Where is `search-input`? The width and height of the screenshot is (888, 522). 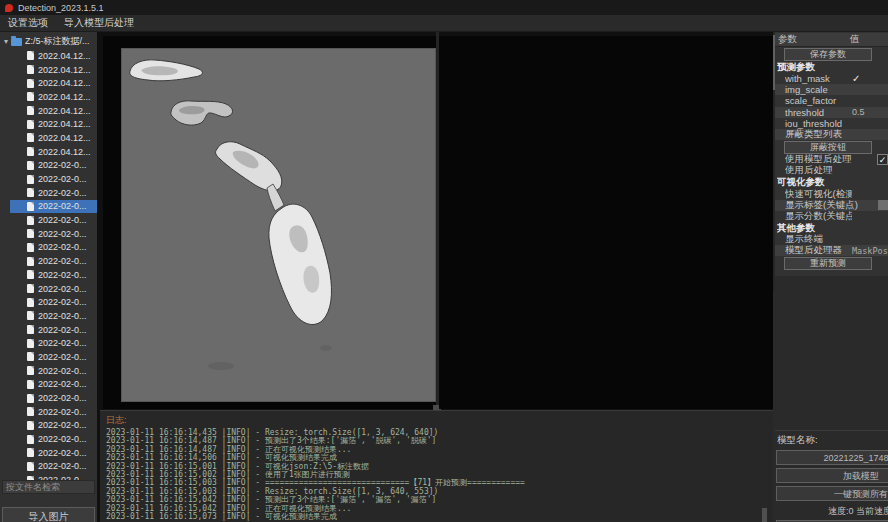 search-input is located at coordinates (48, 487).